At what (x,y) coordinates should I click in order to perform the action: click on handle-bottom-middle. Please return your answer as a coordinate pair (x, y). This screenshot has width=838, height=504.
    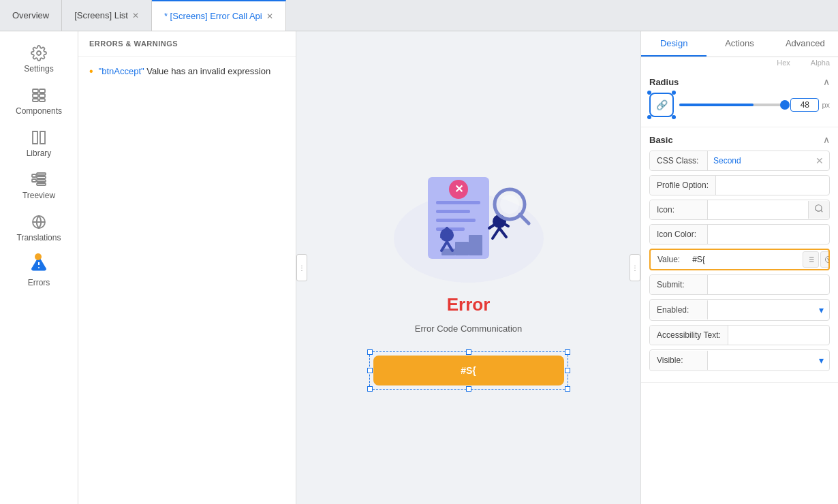
    Looking at the image, I should click on (469, 389).